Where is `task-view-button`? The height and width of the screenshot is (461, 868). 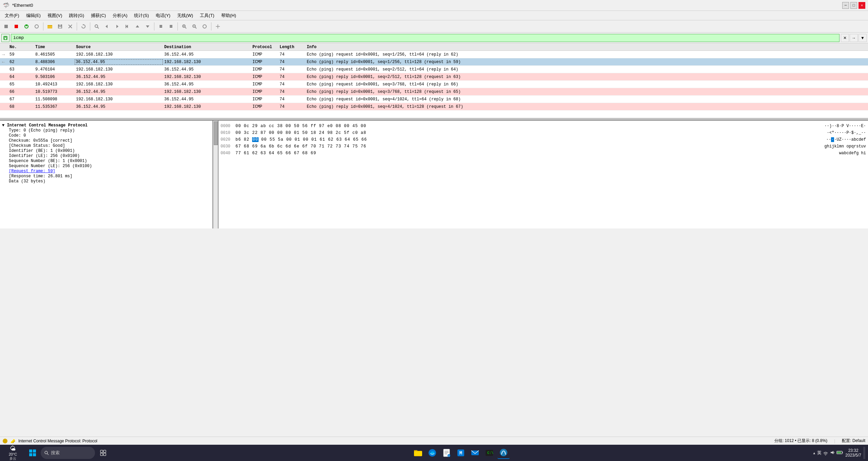
task-view-button is located at coordinates (103, 453).